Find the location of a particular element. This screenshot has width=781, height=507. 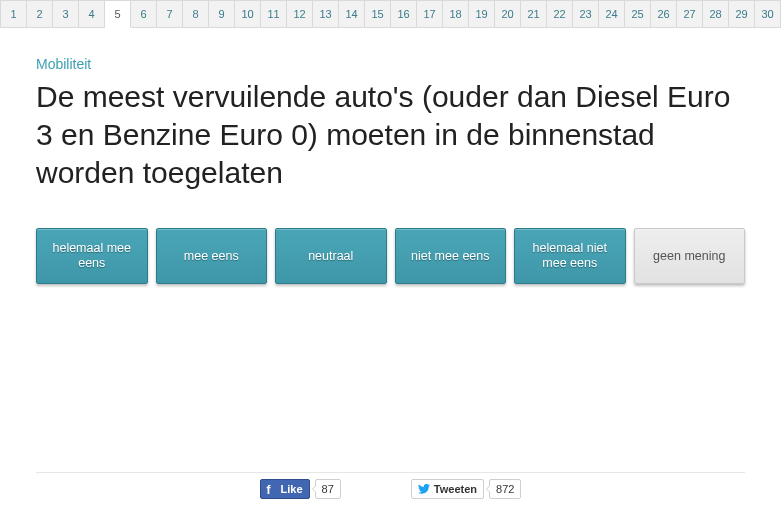

pager-page-12: 12 is located at coordinates (300, 14).